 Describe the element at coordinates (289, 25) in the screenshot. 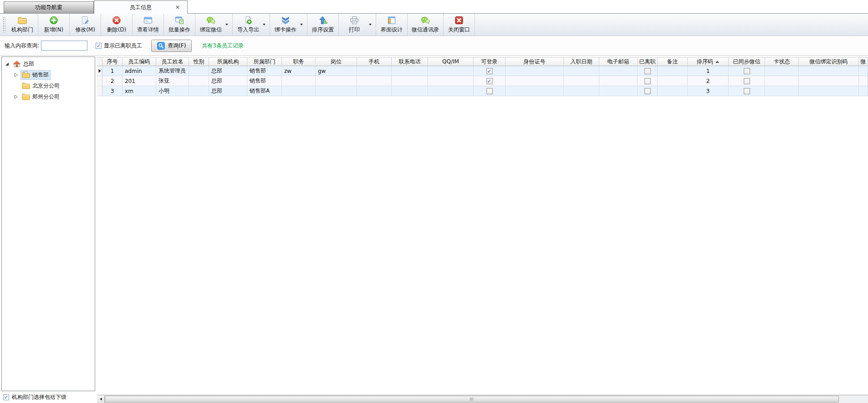

I see `toolbar-button-bind-card: 绑卡操作` at that location.